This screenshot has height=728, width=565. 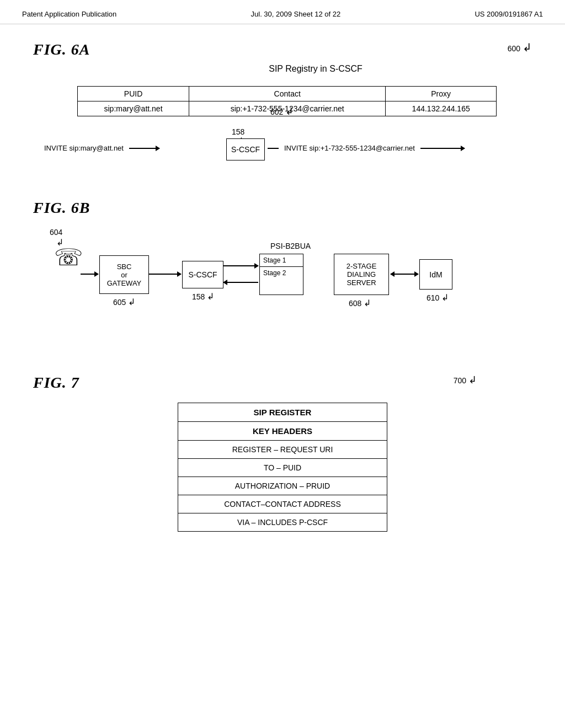 What do you see at coordinates (441, 109) in the screenshot?
I see `cell-proxy: 144.132.244.165` at bounding box center [441, 109].